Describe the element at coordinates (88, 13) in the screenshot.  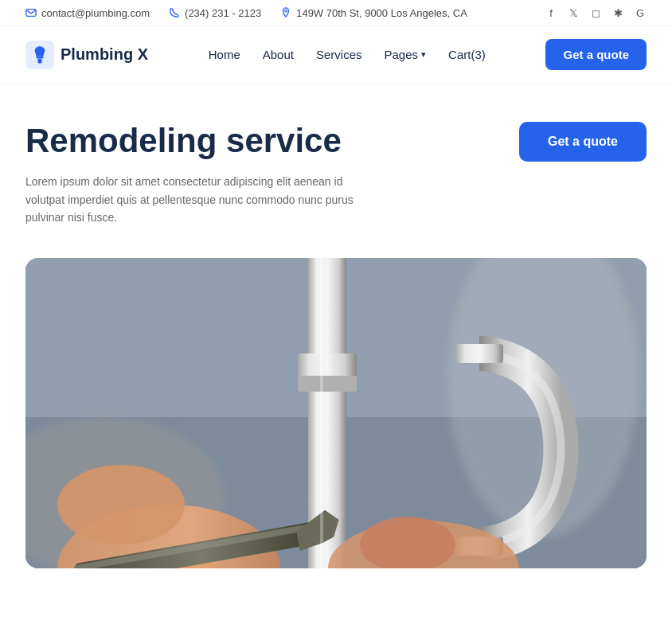
I see `email-contact: contact@plumbing.com` at that location.